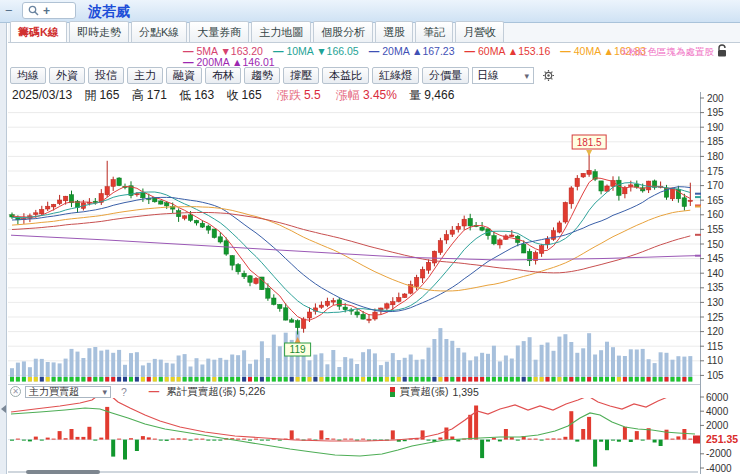 The width and height of the screenshot is (740, 474). I want to click on toolbar-button-主力: 主力, so click(145, 76).